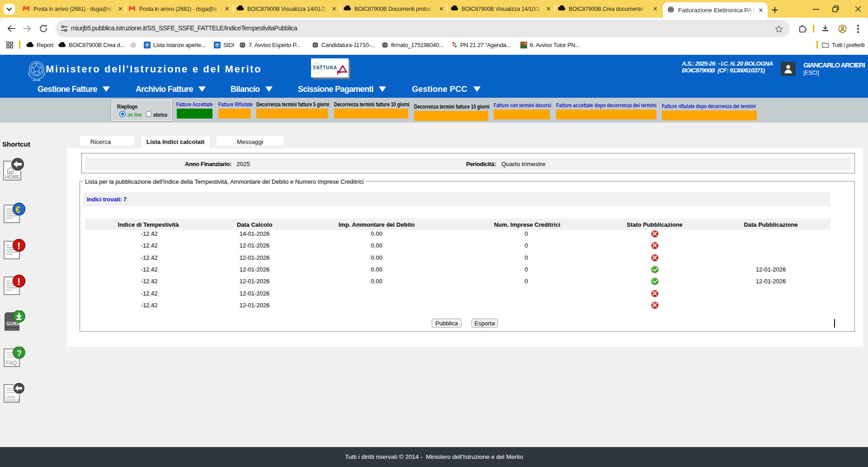  Describe the element at coordinates (326, 68) in the screenshot. I see `svg-text: FATTURA` at that location.